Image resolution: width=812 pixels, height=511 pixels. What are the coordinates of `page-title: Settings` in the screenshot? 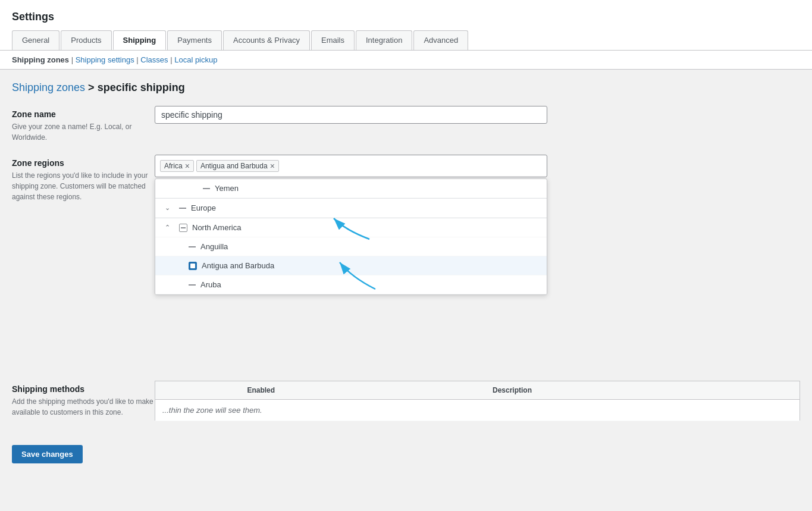 It's located at (406, 17).